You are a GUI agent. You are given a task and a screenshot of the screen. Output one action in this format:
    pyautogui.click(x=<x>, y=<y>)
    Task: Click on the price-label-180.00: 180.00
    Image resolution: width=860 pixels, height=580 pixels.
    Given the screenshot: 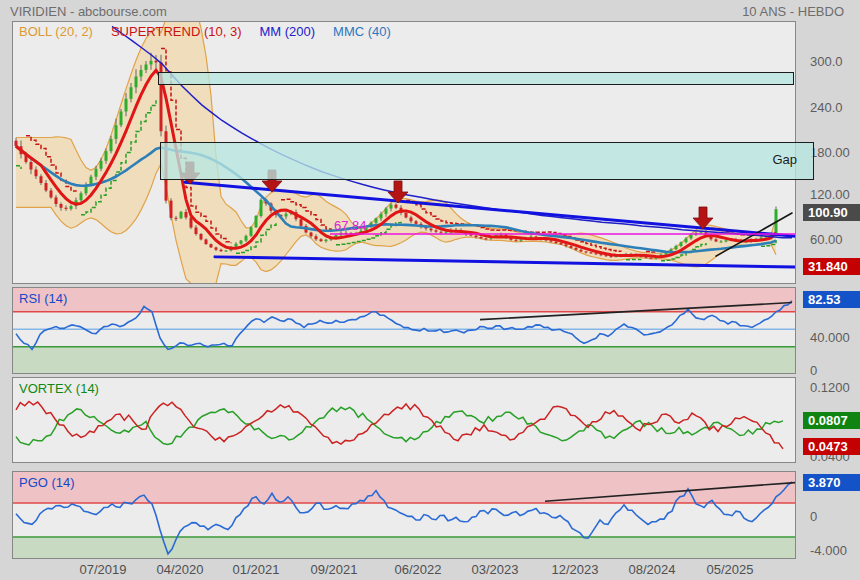 What is the action you would take?
    pyautogui.click(x=830, y=152)
    